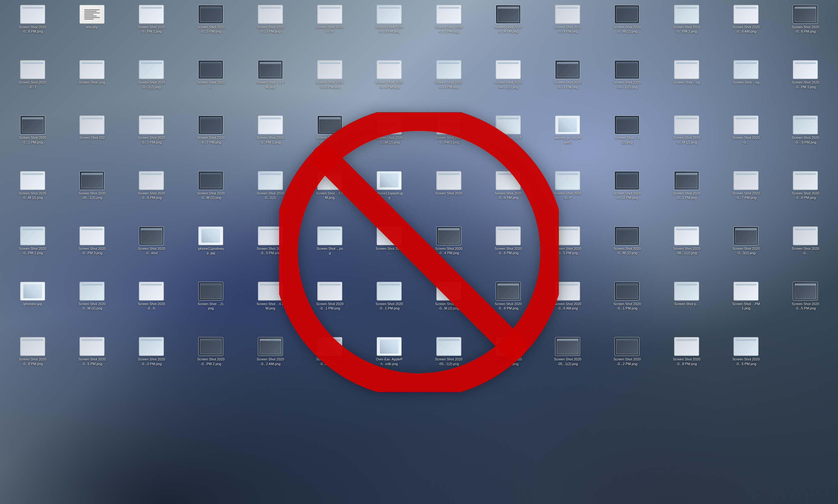 The height and width of the screenshot is (504, 838). I want to click on desktop-icon: Screen Shot 2020-0...0., so click(151, 307).